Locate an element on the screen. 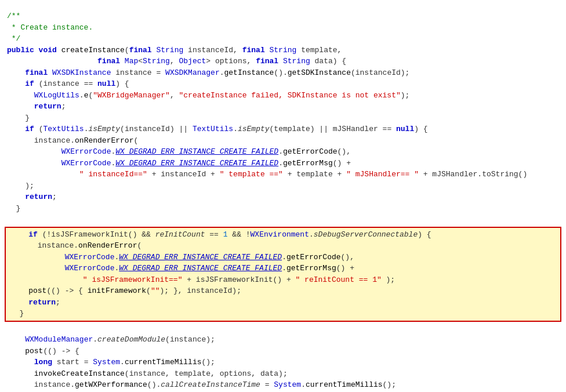 This screenshot has height=392, width=566. code-line: final Map<String, Object> options, final… is located at coordinates (283, 61).